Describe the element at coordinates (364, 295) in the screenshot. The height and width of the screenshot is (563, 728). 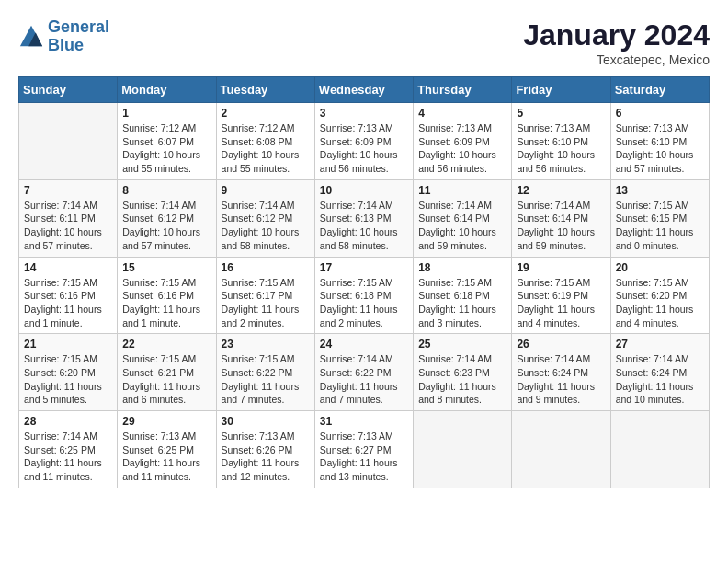
I see `calendar-cell: 17Sunrise: 7:15 AM Sunset: 6:18 PM Dayli…` at that location.